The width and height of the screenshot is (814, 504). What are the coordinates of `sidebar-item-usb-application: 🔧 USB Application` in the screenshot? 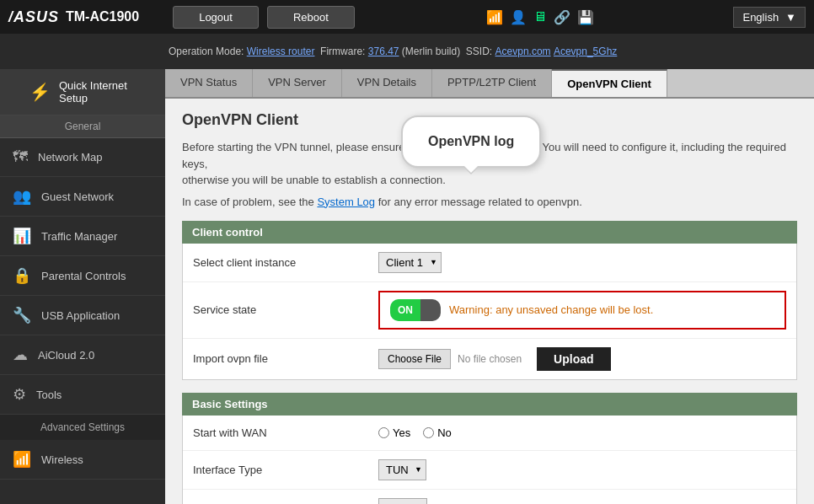 It's located at (83, 315).